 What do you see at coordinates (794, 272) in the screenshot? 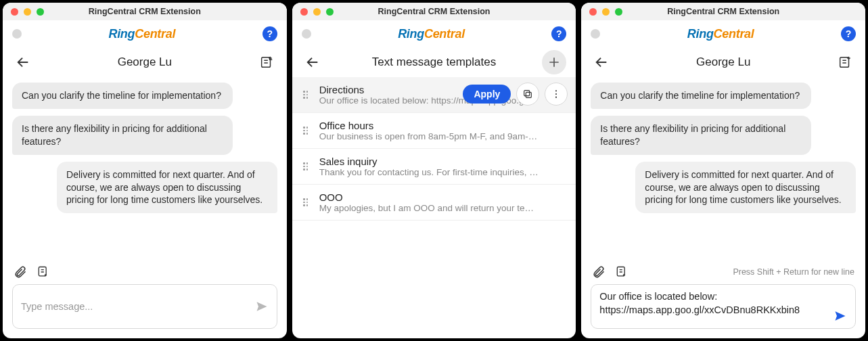
I see `compose-hint: Press Shift + Return for new line` at bounding box center [794, 272].